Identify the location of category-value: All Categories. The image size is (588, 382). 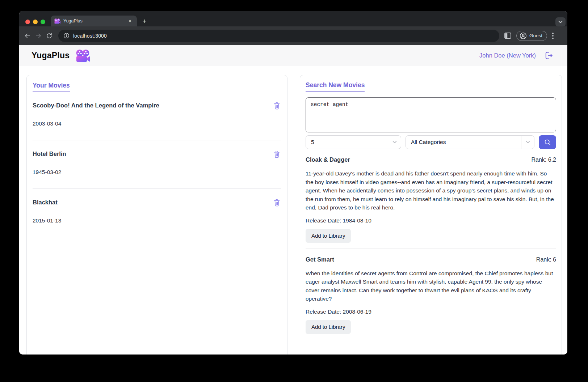
(463, 142).